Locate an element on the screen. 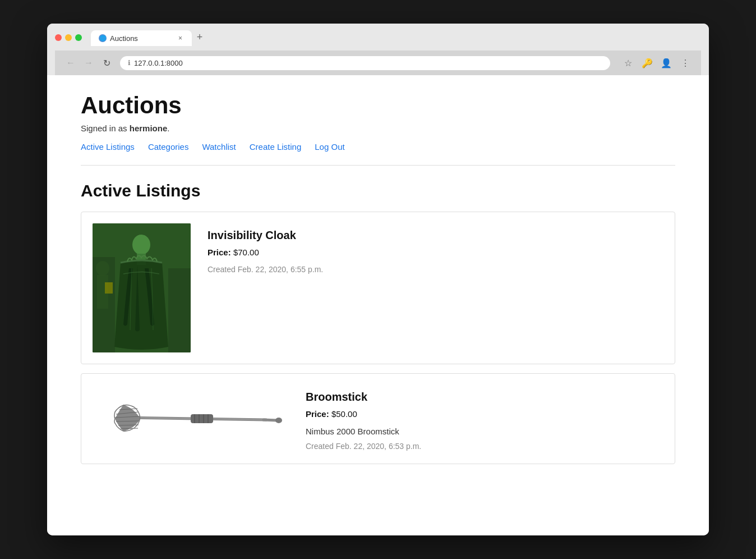  nav-link-categories: Categories is located at coordinates (168, 147).